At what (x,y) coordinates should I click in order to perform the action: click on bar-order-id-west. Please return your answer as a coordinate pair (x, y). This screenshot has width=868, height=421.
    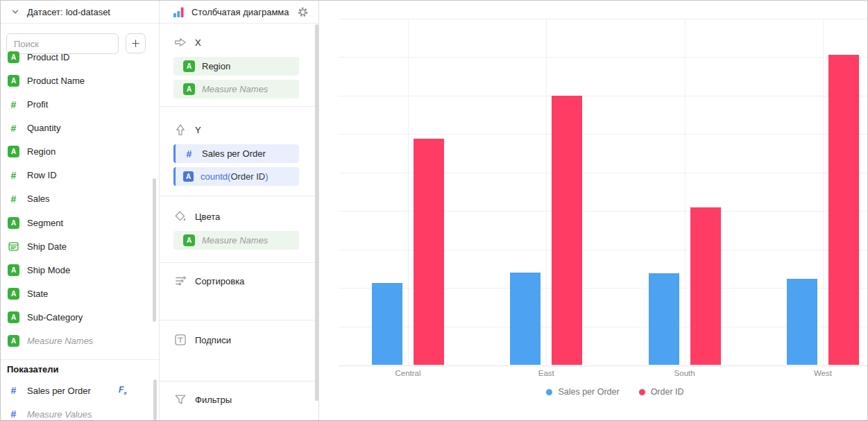
    Looking at the image, I should click on (844, 210).